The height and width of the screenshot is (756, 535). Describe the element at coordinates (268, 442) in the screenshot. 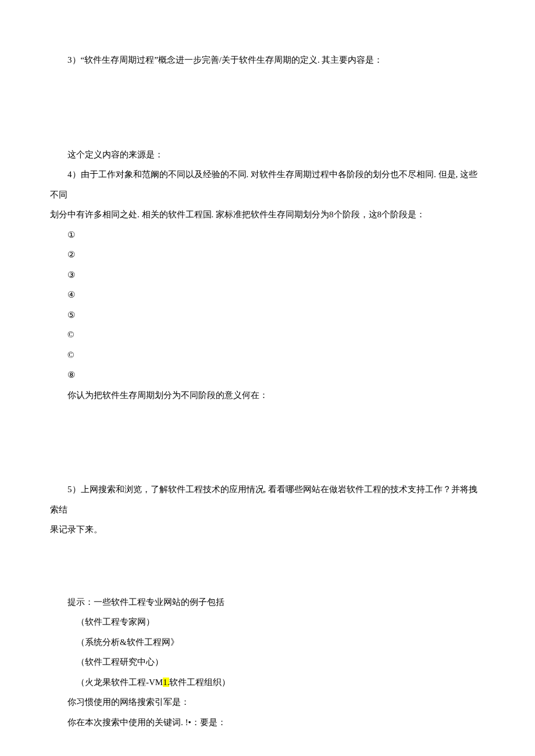

I see `blank-answer-area-q4` at that location.